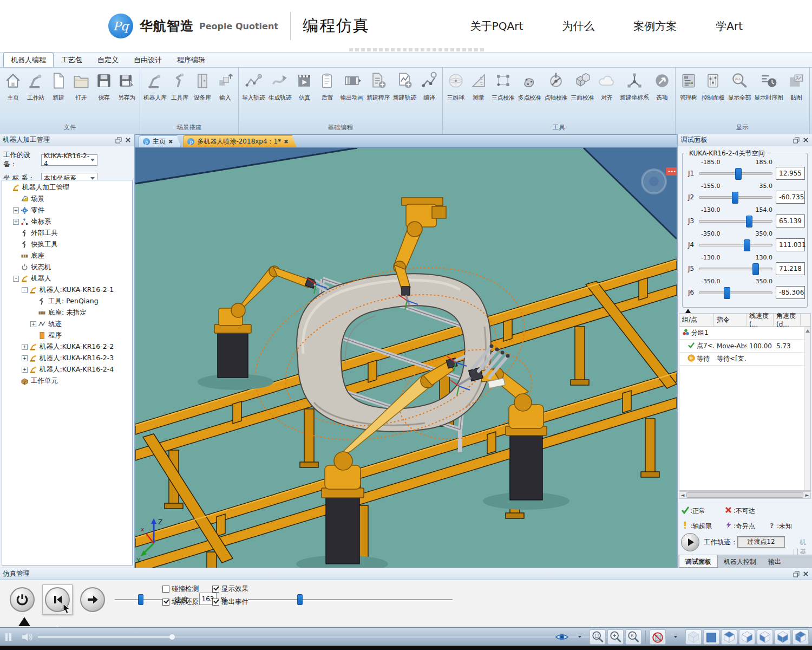  Describe the element at coordinates (58, 87) in the screenshot. I see `ribbon-button-新建: 新建` at that location.